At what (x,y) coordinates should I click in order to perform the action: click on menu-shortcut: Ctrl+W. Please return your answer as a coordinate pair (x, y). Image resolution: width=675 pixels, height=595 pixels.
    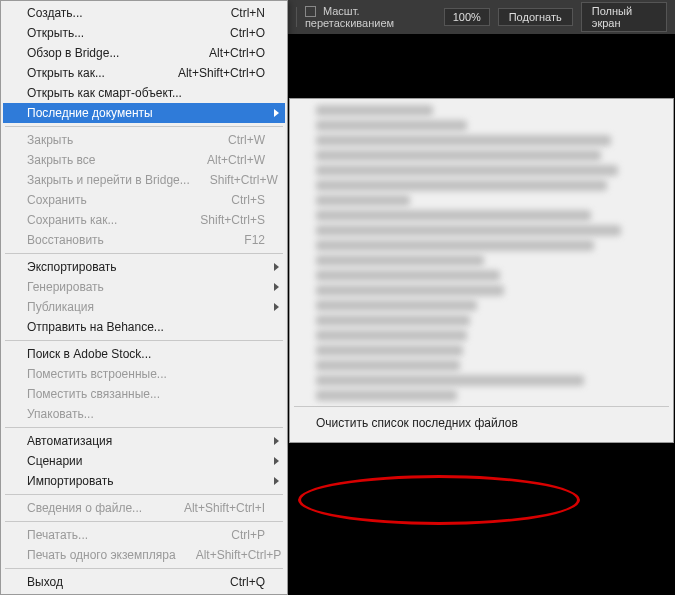
    Looking at the image, I should click on (246, 140).